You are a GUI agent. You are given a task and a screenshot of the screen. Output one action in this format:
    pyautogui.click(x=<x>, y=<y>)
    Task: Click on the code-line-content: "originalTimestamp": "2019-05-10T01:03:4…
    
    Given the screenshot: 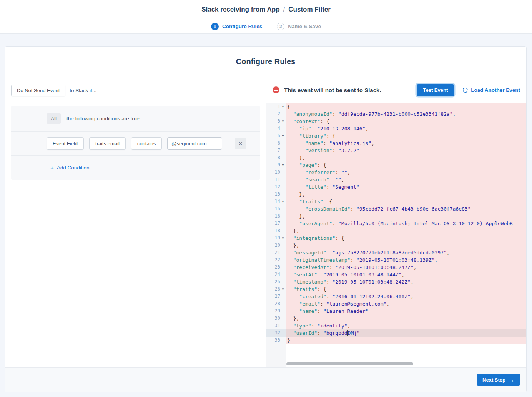 What is the action you would take?
    pyautogui.click(x=406, y=260)
    